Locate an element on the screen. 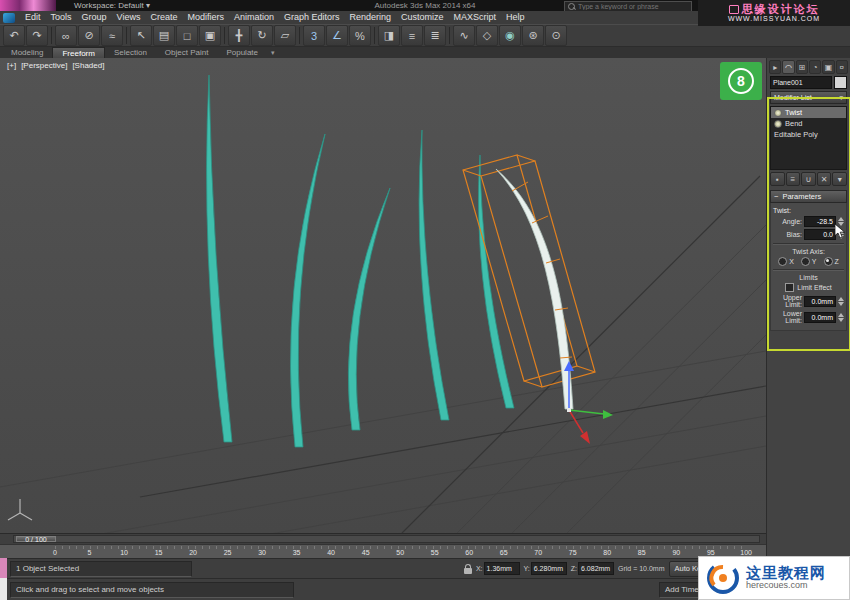 This screenshot has width=850, height=600. select-and-link-icon: ∞ is located at coordinates (66, 36).